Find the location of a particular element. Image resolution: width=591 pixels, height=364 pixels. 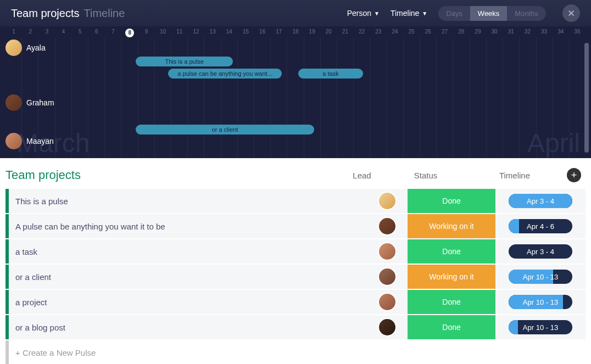

pulse-bar: or a client is located at coordinates (225, 130).